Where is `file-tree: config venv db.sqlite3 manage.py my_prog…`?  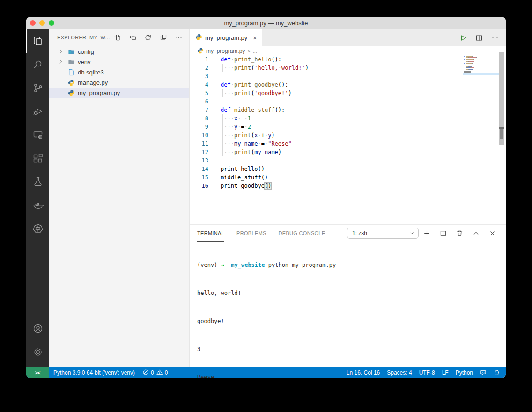 file-tree: config venv db.sqlite3 manage.py my_prog… is located at coordinates (119, 72).